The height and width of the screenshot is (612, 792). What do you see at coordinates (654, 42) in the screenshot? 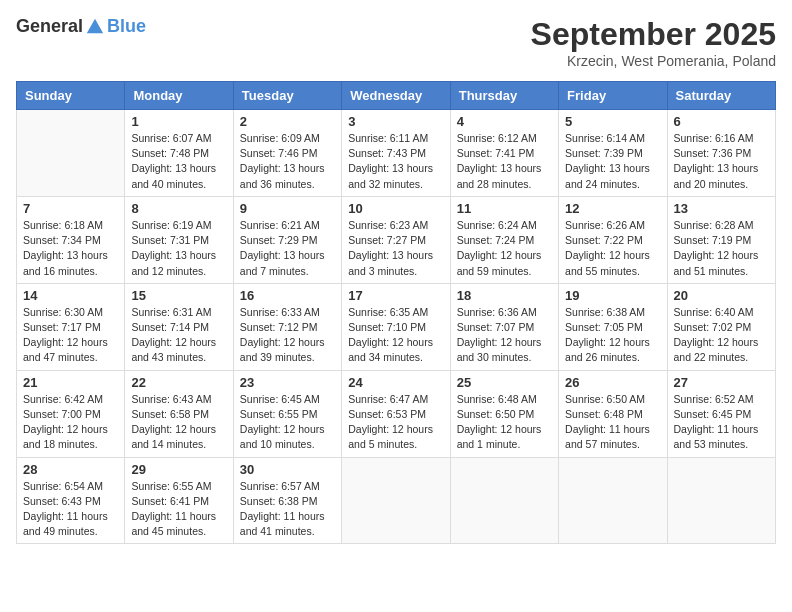
I see `title-block: September 2025 Krzecin, West Pomerania, …` at bounding box center [654, 42].